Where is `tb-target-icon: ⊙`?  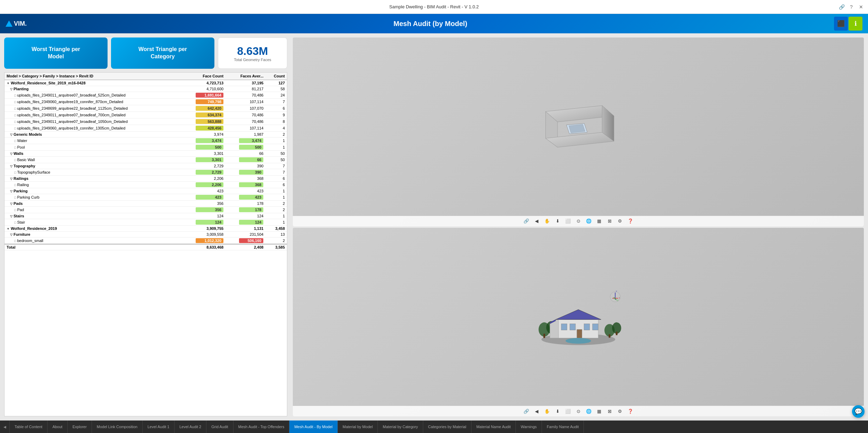 tb-target-icon: ⊙ is located at coordinates (578, 221).